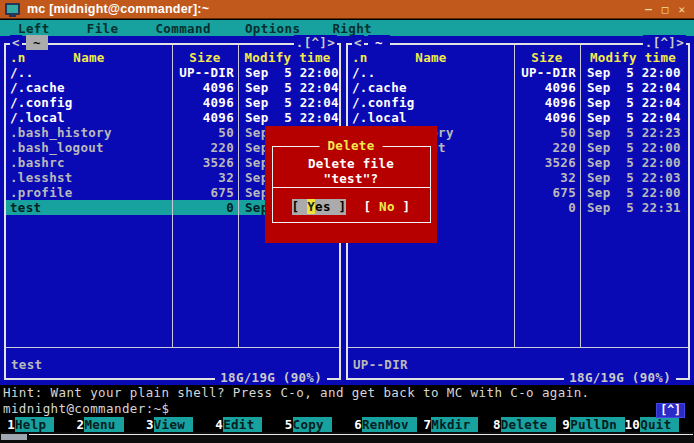  What do you see at coordinates (347, 10) in the screenshot?
I see `window-titlebar: mc [midnight@commander]:~ – □ ✕` at bounding box center [347, 10].